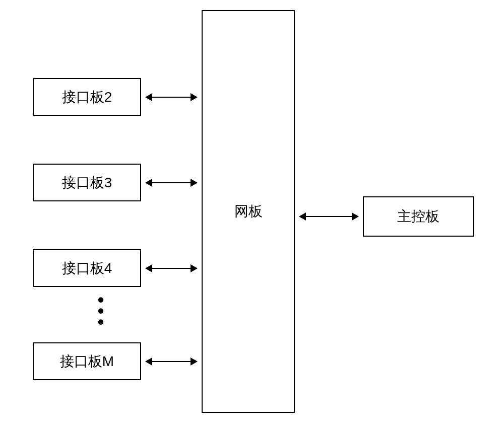 The width and height of the screenshot is (504, 433). Describe the element at coordinates (171, 268) in the screenshot. I see `arrow-board4-to-network` at that location.